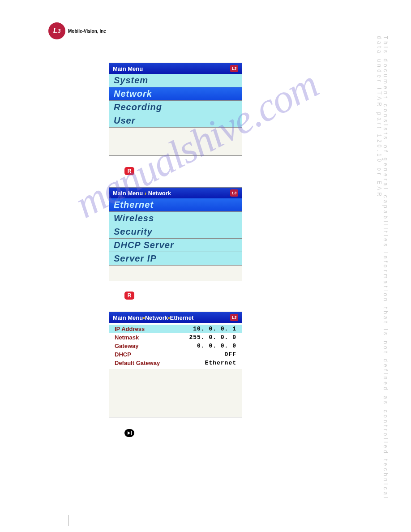 Image resolution: width=411 pixels, height=532 pixels. Describe the element at coordinates (231, 355) in the screenshot. I see `setting-value: OFF` at that location.